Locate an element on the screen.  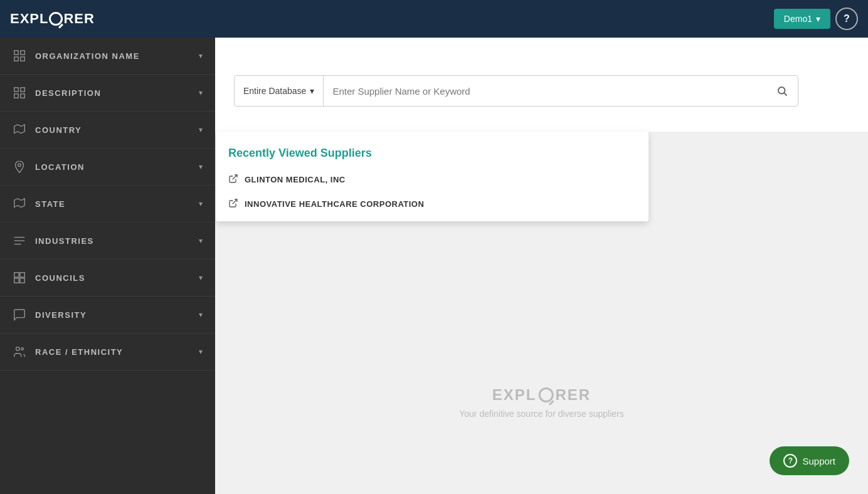
database-select: Entire Database ▾ is located at coordinates (279, 91).